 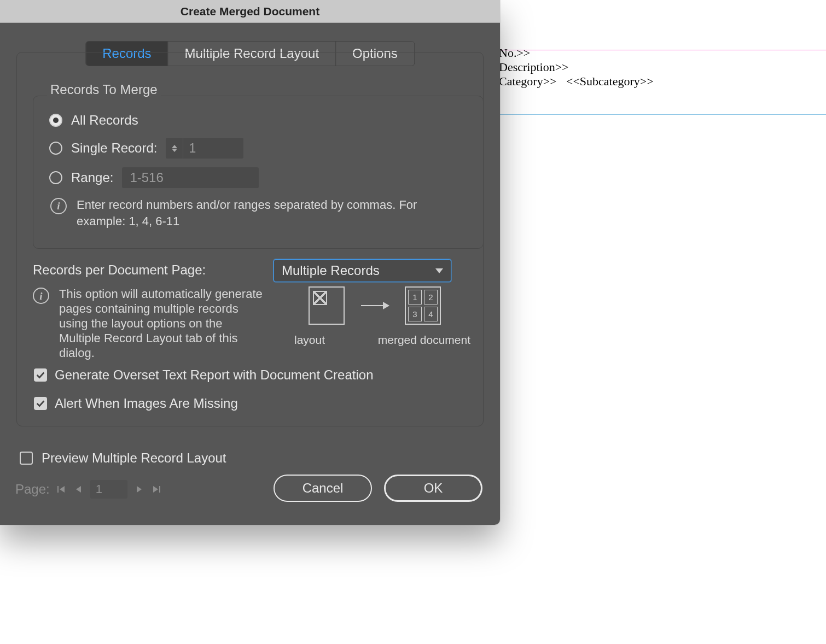 I want to click on cancel-button: Cancel, so click(x=323, y=488).